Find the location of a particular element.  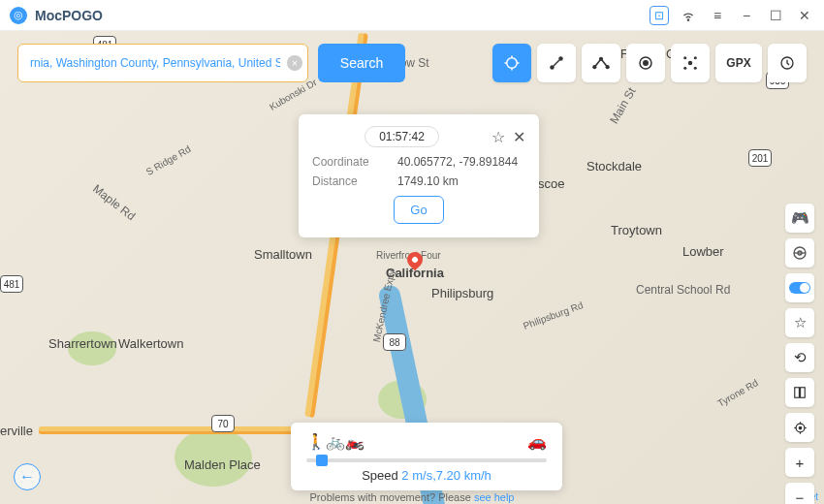

dist-value: 1749.10 km is located at coordinates (428, 181).